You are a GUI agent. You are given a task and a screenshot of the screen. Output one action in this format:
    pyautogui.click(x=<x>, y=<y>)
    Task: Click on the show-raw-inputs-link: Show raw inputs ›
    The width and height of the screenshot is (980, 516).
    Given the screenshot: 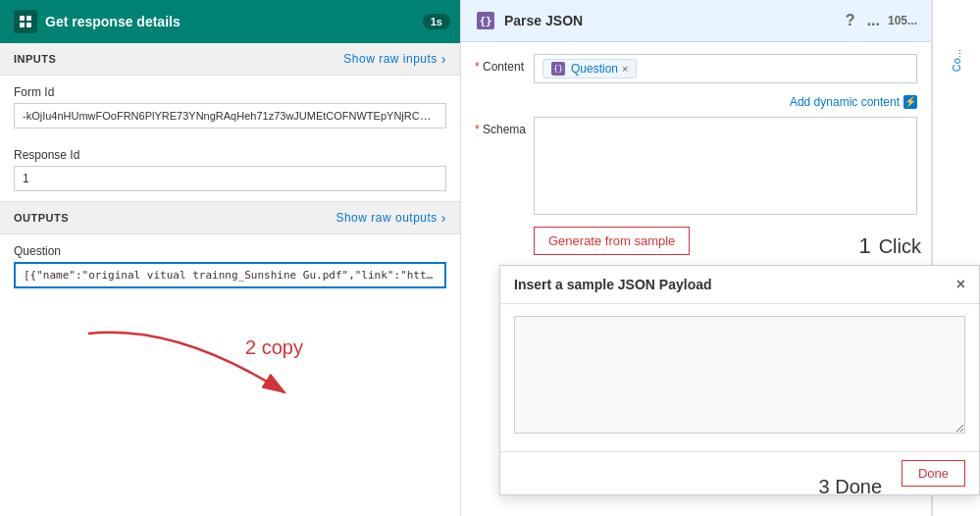 What is the action you would take?
    pyautogui.click(x=394, y=59)
    